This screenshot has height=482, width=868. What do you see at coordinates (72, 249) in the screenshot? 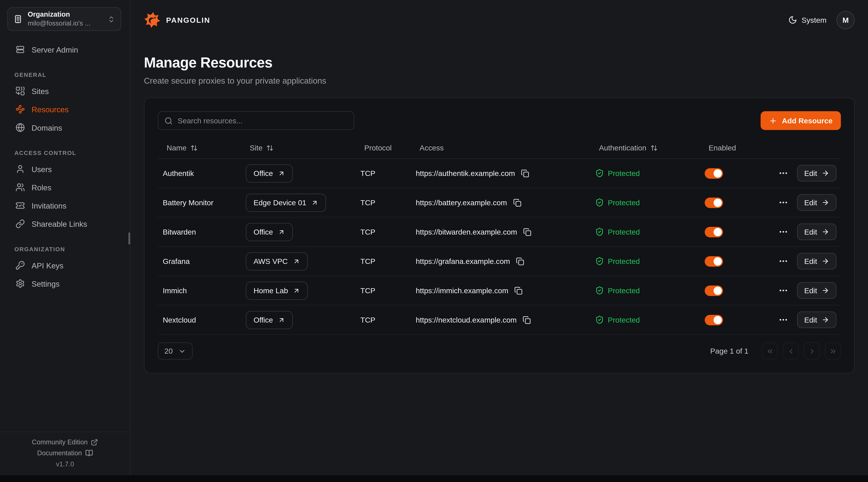
I see `section-heading-organization: ORGANIZATION` at bounding box center [72, 249].